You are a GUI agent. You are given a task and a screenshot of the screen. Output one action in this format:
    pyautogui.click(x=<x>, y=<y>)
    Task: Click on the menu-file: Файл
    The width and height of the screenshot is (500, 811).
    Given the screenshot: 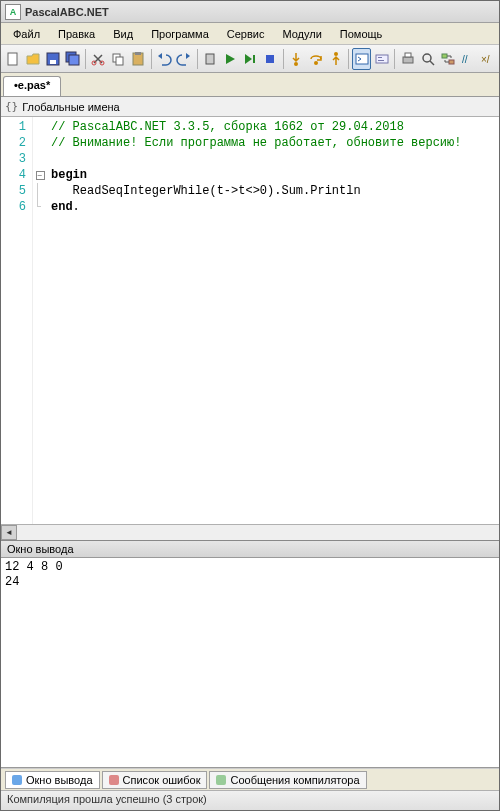 What is the action you would take?
    pyautogui.click(x=26, y=34)
    